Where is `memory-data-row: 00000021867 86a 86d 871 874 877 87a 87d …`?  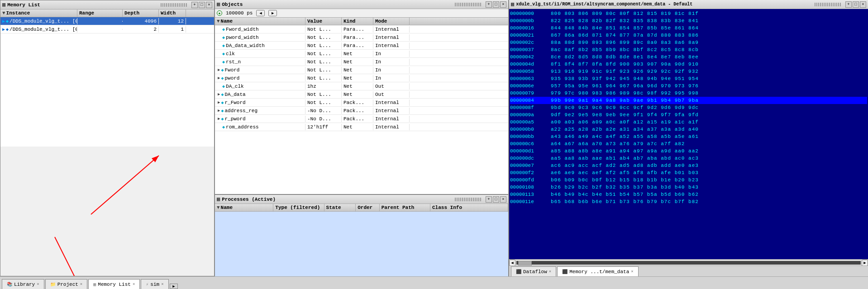
memory-data-row: 00000021867 86a 86d 871 874 877 87a 87d … is located at coordinates (689, 35).